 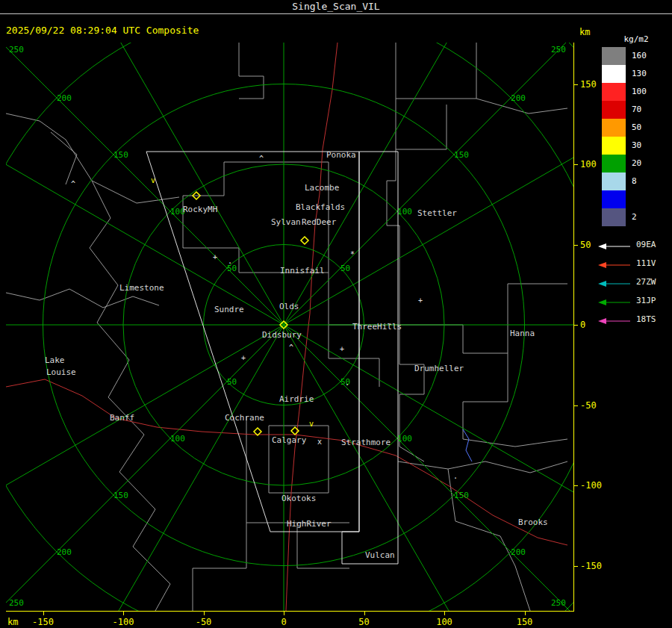 I want to click on radar-code-label: 111V, so click(x=647, y=263).